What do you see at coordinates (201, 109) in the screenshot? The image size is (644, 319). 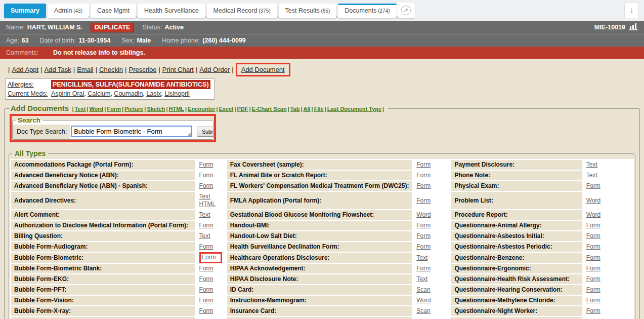 I see `type-link-encounter: Encounter` at bounding box center [201, 109].